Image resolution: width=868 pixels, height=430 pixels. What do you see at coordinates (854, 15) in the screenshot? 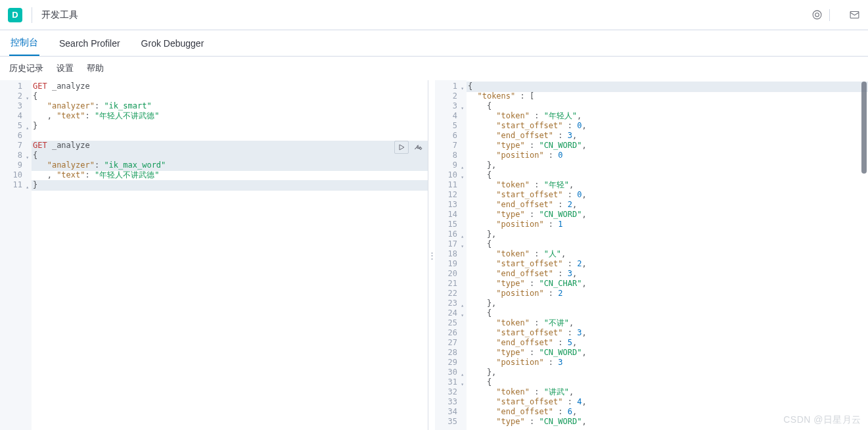
I see `mail-icon` at bounding box center [854, 15].